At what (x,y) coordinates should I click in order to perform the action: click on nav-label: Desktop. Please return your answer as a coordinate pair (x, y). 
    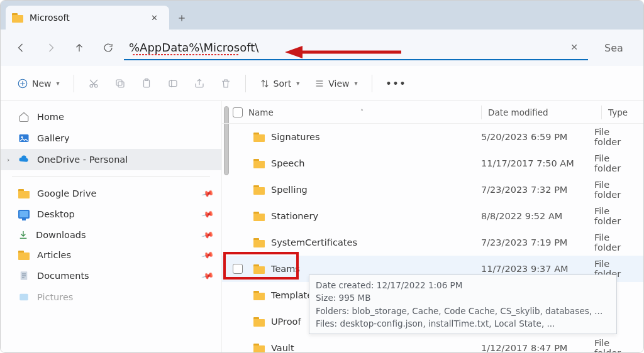
    Looking at the image, I should click on (56, 214).